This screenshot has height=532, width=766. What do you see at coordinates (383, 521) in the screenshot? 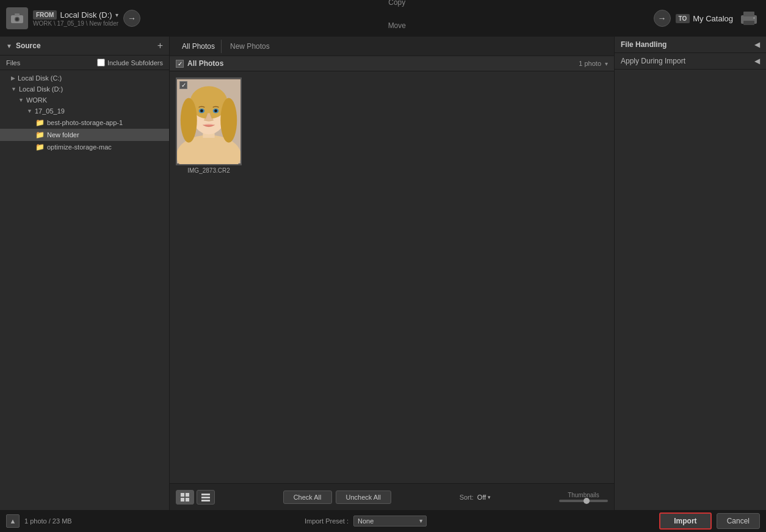
I see `status-bar: ▲ 1 photo / 23 MB Import Preset : None I…` at bounding box center [383, 521].